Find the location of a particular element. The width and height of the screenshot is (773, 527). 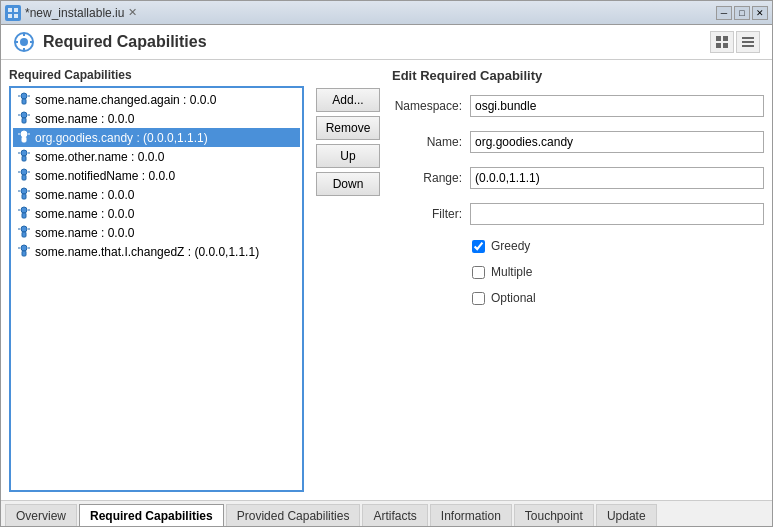

maximize-button: □ is located at coordinates (742, 13).